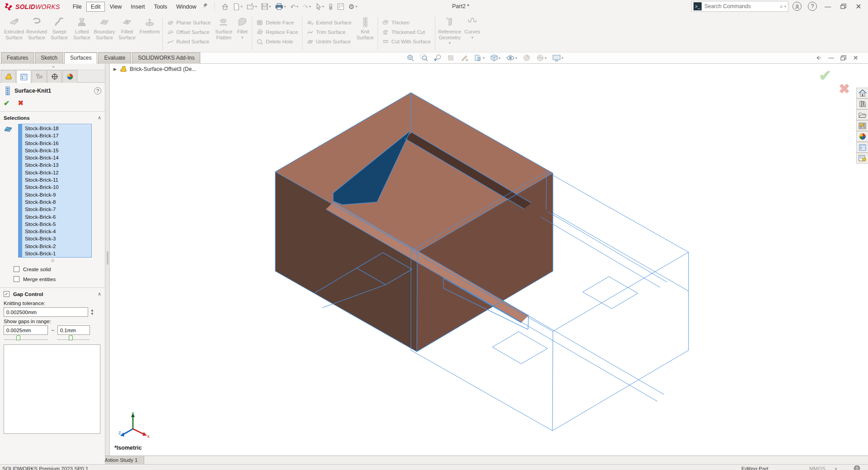 This screenshot has height=470, width=868. What do you see at coordinates (166, 58) in the screenshot?
I see `tab-solidworks-addins: SOLIDWORKS Add-Ins` at bounding box center [166, 58].